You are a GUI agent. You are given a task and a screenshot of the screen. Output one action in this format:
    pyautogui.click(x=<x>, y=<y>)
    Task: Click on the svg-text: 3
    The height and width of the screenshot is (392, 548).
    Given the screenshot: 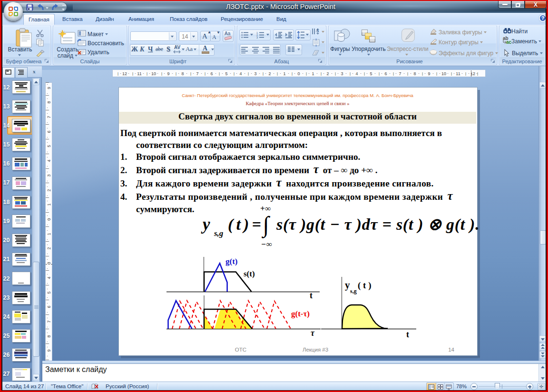 What is the action you would take?
    pyautogui.click(x=257, y=38)
    